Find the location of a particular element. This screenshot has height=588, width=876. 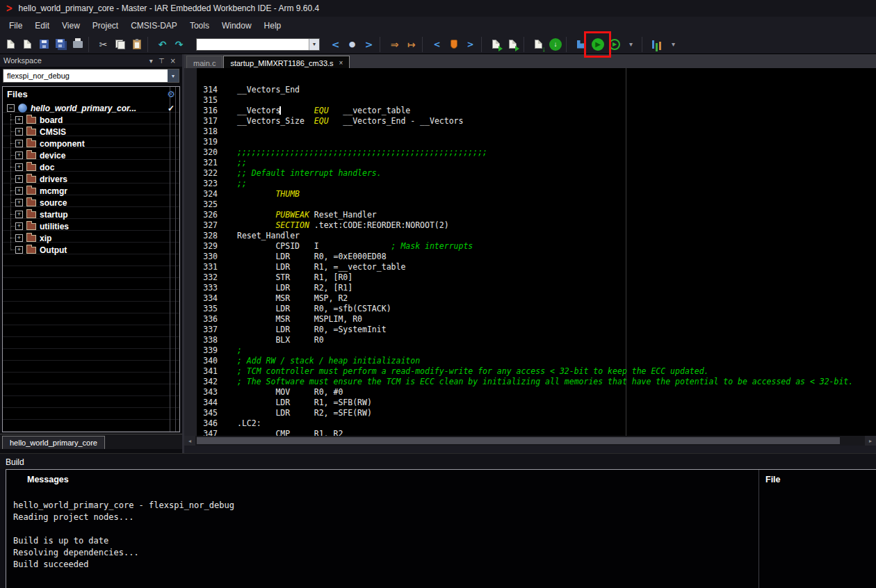

tree-group-doc: +doc is located at coordinates (95, 167).